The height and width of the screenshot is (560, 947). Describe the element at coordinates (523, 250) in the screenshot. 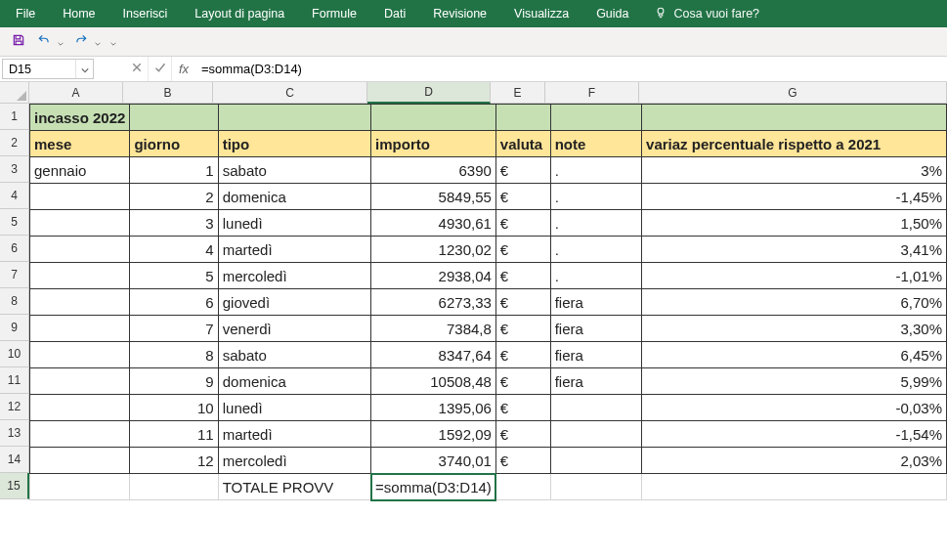

I see `cell-E6: €` at that location.